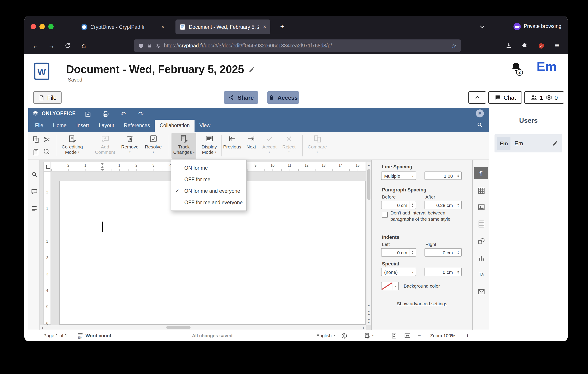 Image resolution: width=588 pixels, height=374 pixels. Describe the element at coordinates (369, 185) in the screenshot. I see `vertical-scrollbar-thumb` at that location.